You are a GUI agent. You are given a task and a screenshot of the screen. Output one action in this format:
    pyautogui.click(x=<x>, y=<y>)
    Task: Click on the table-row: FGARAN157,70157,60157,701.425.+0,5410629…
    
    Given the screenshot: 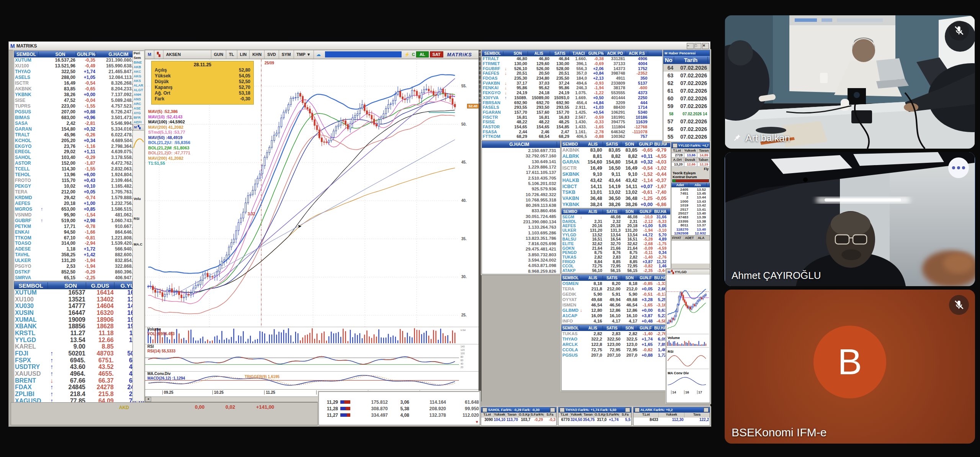 What is the action you would take?
    pyautogui.click(x=573, y=113)
    